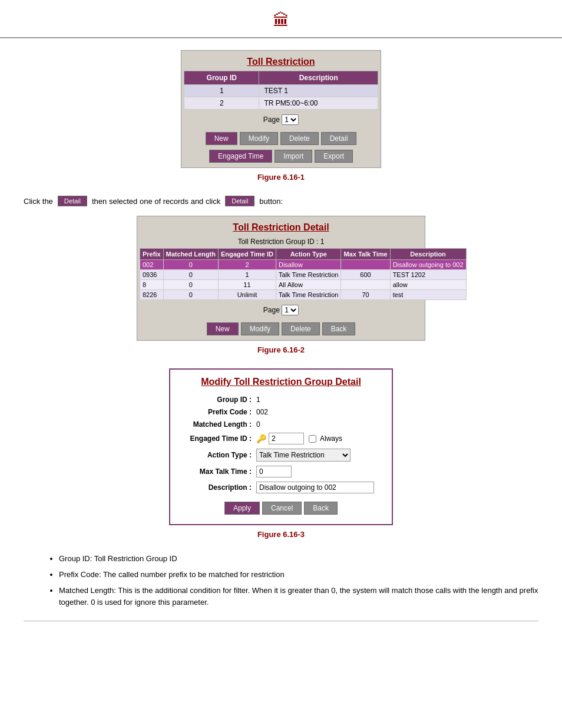 The width and height of the screenshot is (562, 728). What do you see at coordinates (339, 329) in the screenshot?
I see `back-button-2: Back` at bounding box center [339, 329].